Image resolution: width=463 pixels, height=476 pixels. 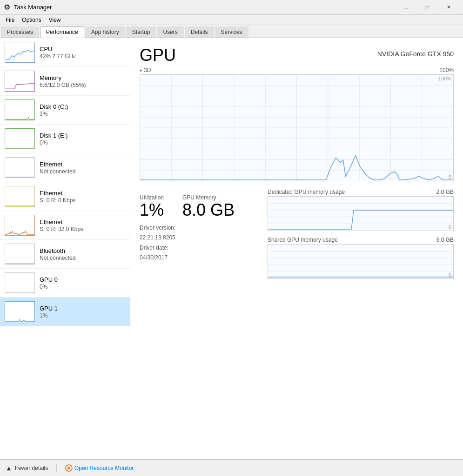 I want to click on shared-chart: 0, so click(x=361, y=261).